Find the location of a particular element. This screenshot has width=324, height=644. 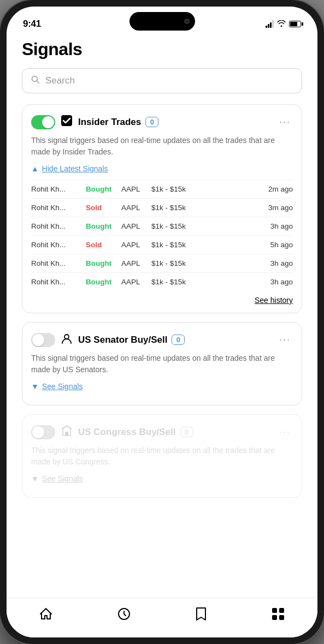

island-camera is located at coordinates (187, 21).